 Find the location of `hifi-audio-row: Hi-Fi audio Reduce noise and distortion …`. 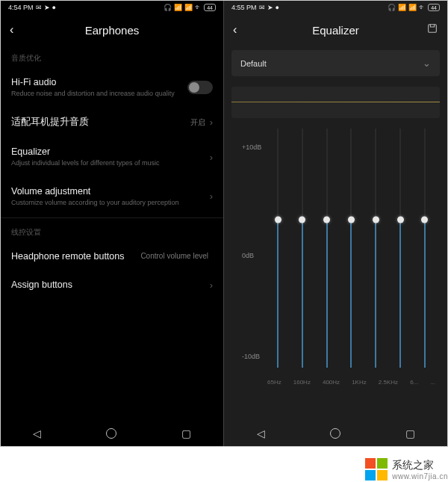

hifi-audio-row: Hi-Fi audio Reduce noise and distortion … is located at coordinates (112, 87).